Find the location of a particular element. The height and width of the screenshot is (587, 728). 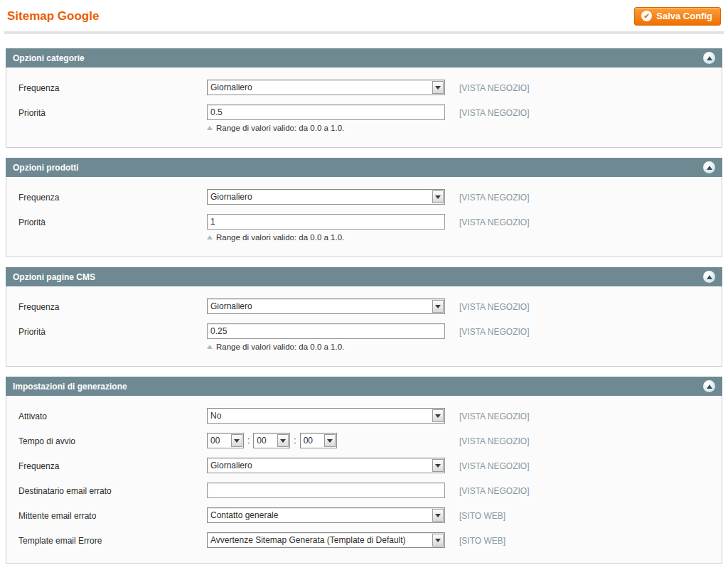

page-title: Sitemap Google is located at coordinates (53, 16).